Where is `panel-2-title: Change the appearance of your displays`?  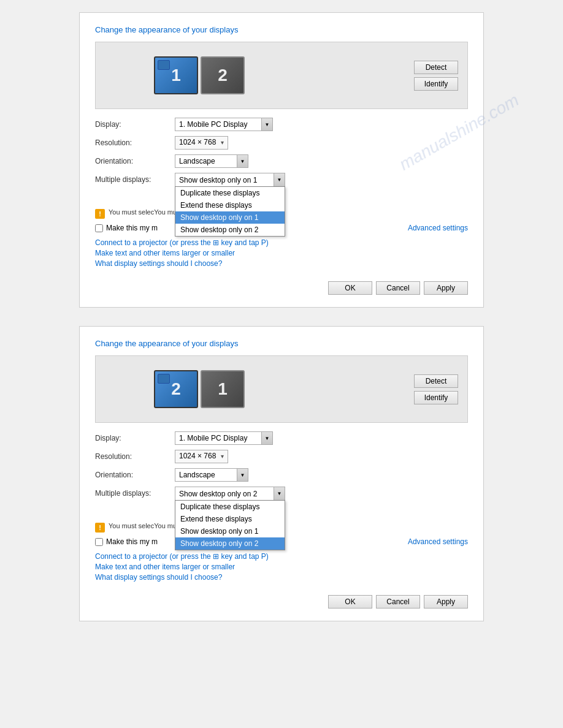
panel-2-title: Change the appearance of your displays is located at coordinates (282, 343).